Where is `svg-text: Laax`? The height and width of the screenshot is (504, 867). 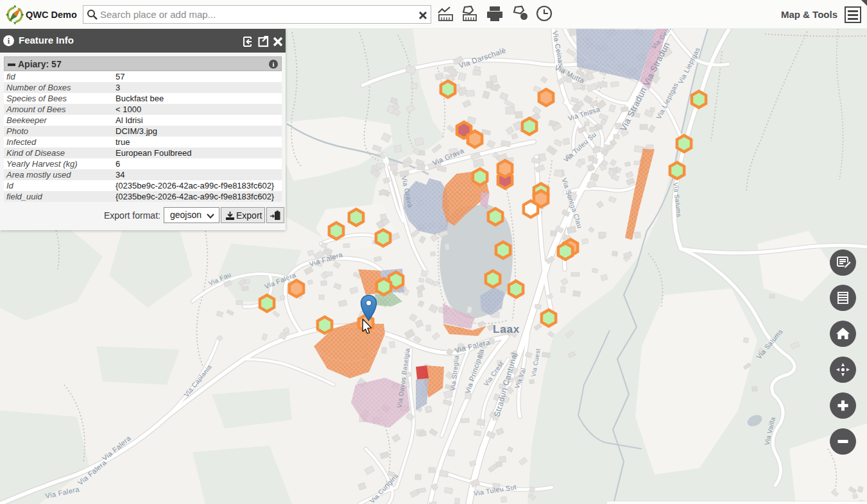
svg-text: Laax is located at coordinates (506, 330).